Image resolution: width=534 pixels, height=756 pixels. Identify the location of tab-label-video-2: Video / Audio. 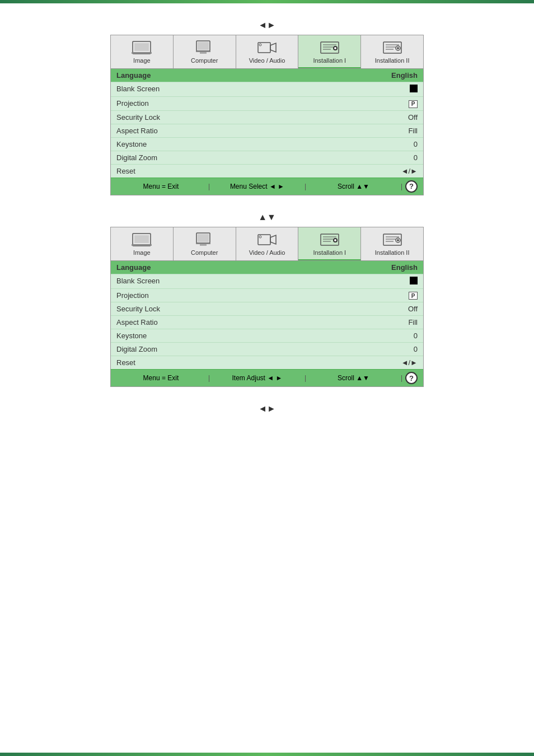
(268, 253).